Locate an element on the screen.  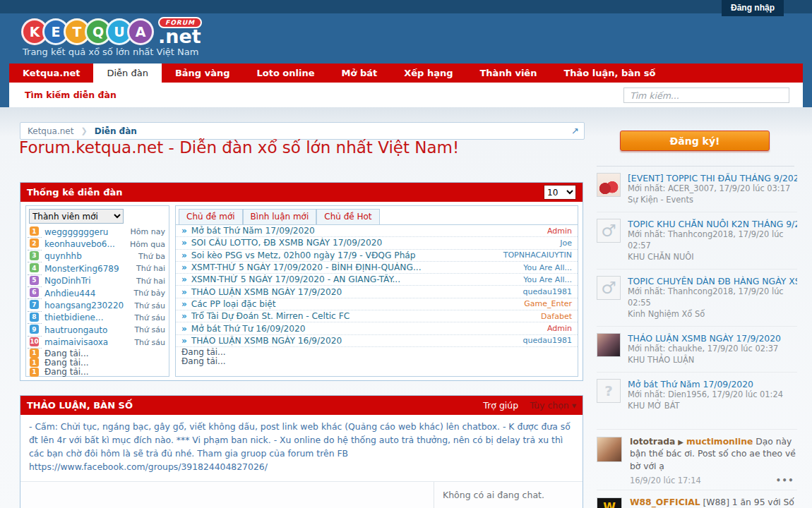
member-name-link: wegggggggeru is located at coordinates (85, 232).